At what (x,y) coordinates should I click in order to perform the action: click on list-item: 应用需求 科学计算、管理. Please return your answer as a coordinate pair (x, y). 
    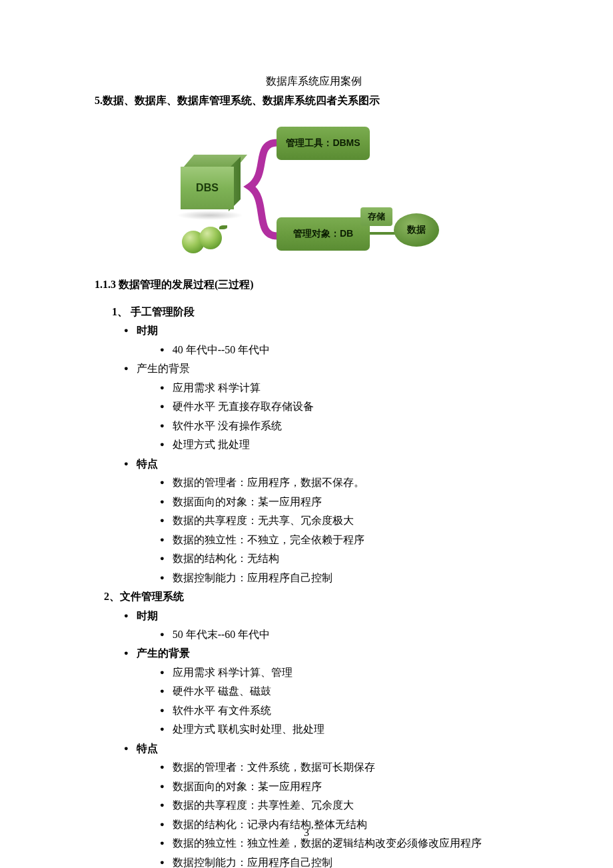
    Looking at the image, I should click on (346, 673).